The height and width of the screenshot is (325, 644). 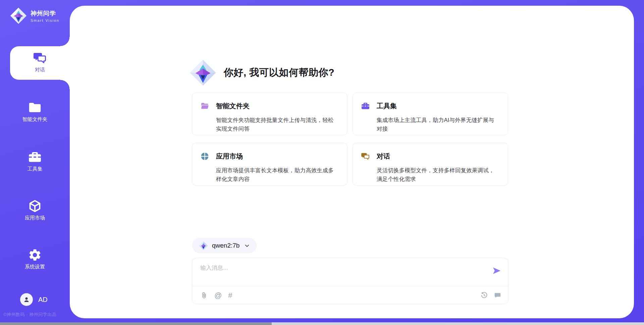 What do you see at coordinates (438, 157) in the screenshot?
I see `card-title: 对话` at bounding box center [438, 157].